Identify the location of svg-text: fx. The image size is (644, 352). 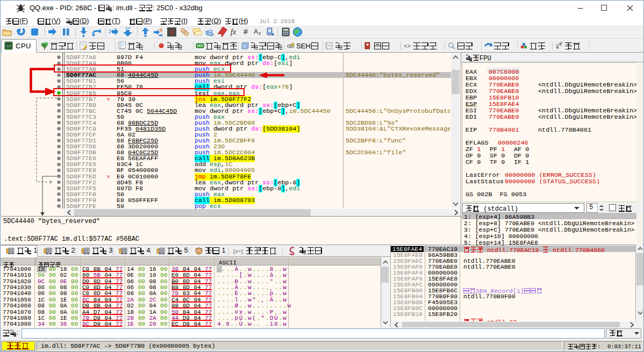
(233, 32).